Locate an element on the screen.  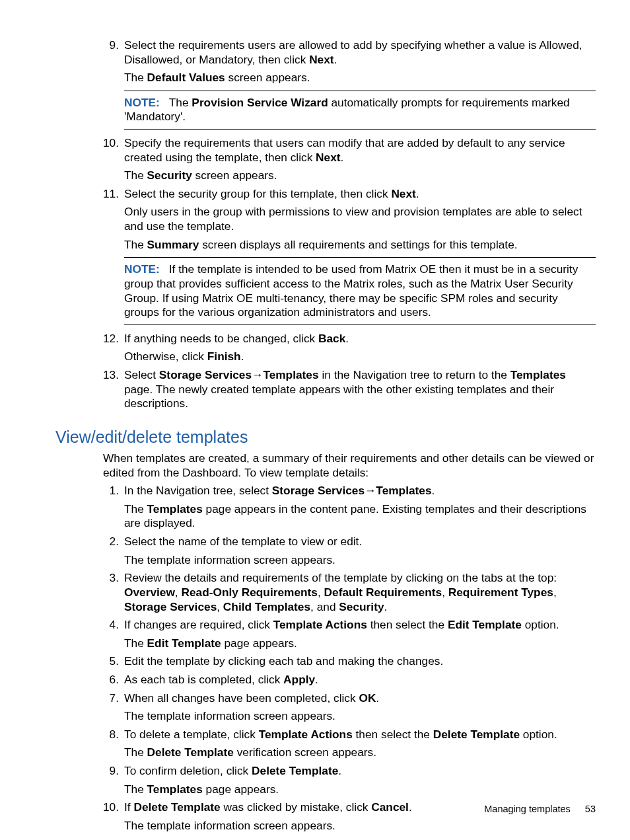
step-13: 13. Select Storage Services→Templates in… is located at coordinates (326, 390).